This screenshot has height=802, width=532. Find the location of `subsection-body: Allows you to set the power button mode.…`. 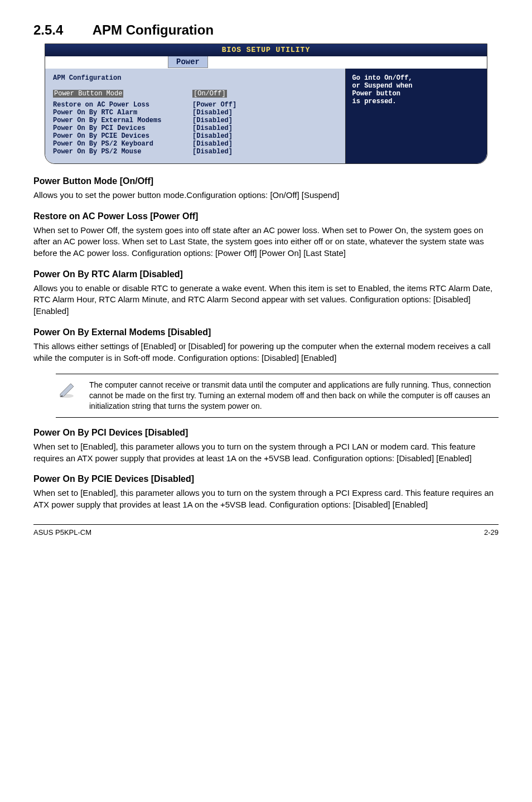

subsection-body: Allows you to set the power button mode.… is located at coordinates (266, 195).